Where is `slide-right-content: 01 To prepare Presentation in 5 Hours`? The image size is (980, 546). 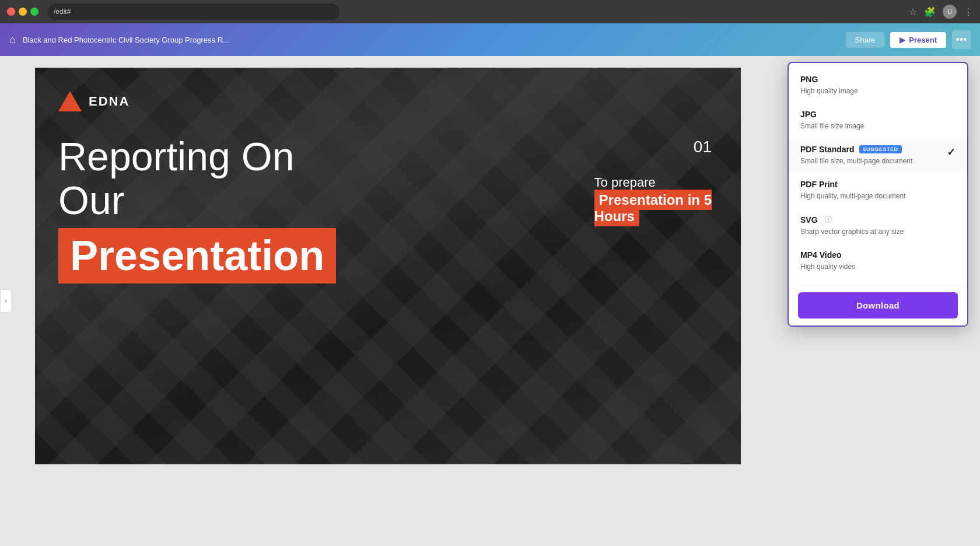 slide-right-content: 01 To prepare Presentation in 5 Hours is located at coordinates (653, 181).